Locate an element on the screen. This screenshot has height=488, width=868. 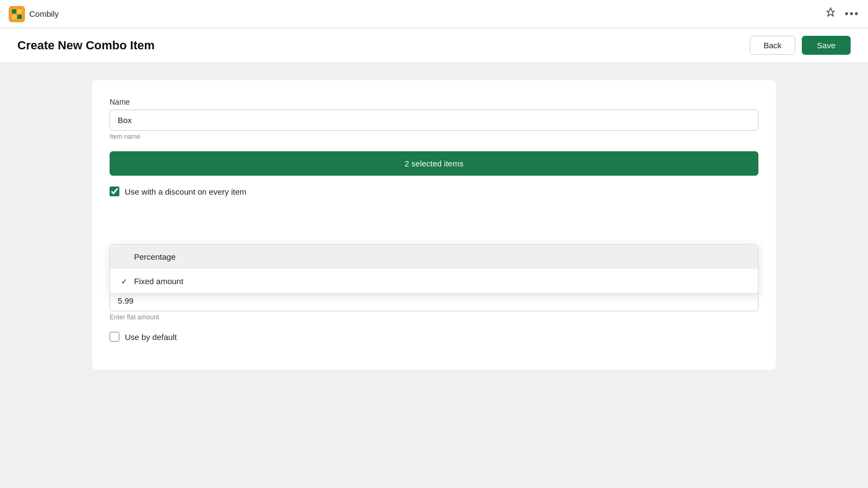
back-button: Back is located at coordinates (773, 46).